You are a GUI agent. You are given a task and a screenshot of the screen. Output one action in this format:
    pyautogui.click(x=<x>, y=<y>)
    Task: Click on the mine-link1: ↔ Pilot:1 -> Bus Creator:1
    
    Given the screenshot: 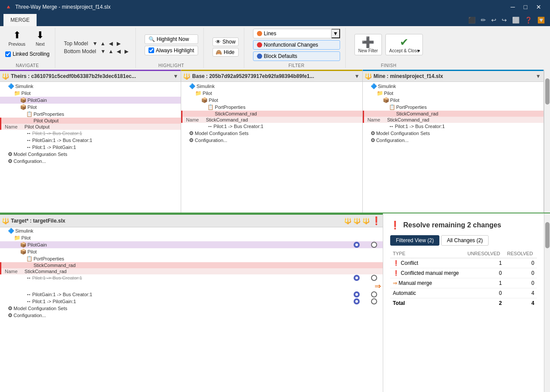 What is the action you would take?
    pyautogui.click(x=453, y=126)
    